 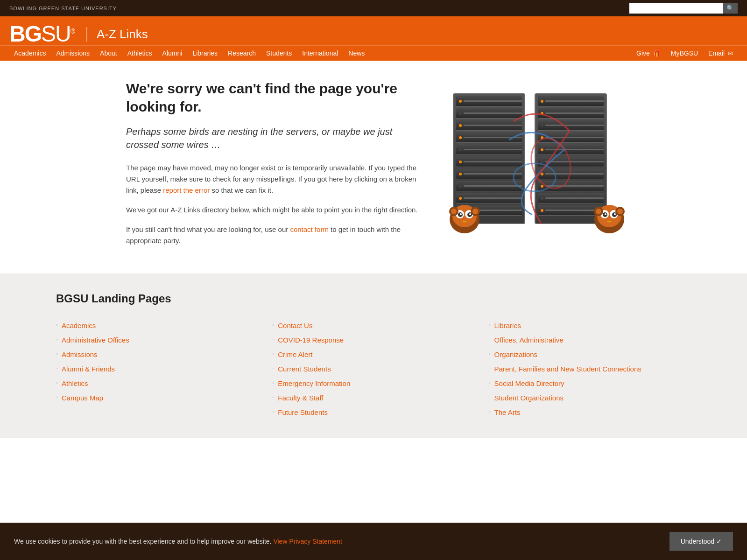 I want to click on links-col2: ◦ Contact Us ◦ COVID-19 Response ◦ Crime…, so click(x=374, y=369).